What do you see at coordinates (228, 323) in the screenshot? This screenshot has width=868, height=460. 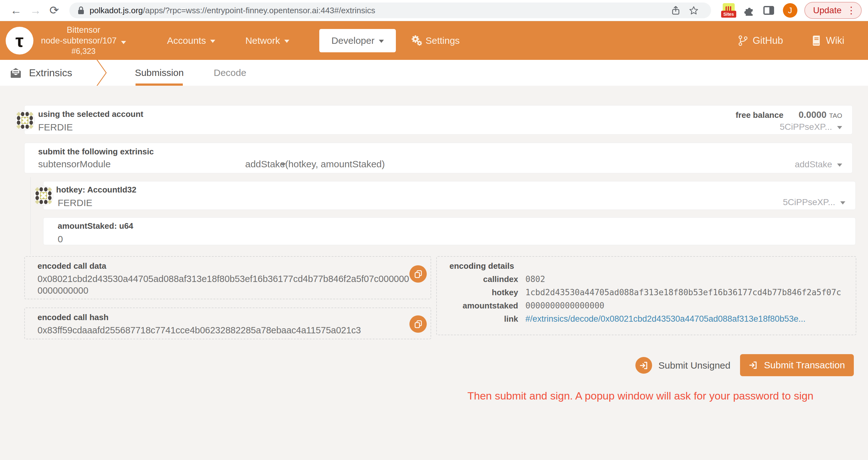 I see `encoded-call-hash-box: encoded call hash 0x83ff59cdaaafd2556877…` at bounding box center [228, 323].